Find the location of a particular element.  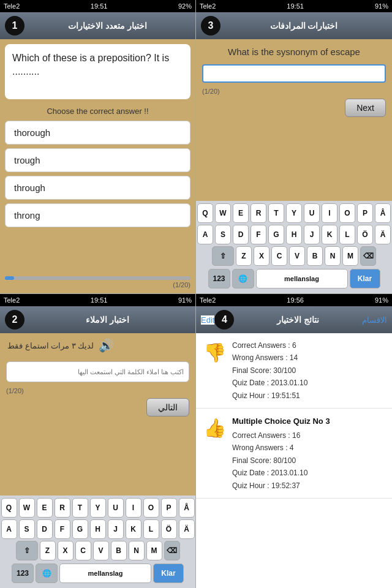

question-text-1: Which of these is a preposition? It is .… is located at coordinates (91, 65).